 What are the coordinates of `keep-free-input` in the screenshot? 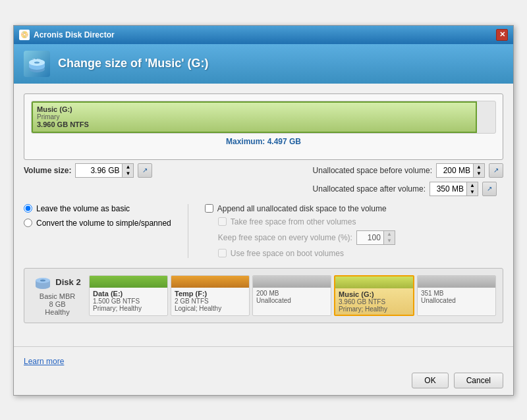 It's located at (370, 238).